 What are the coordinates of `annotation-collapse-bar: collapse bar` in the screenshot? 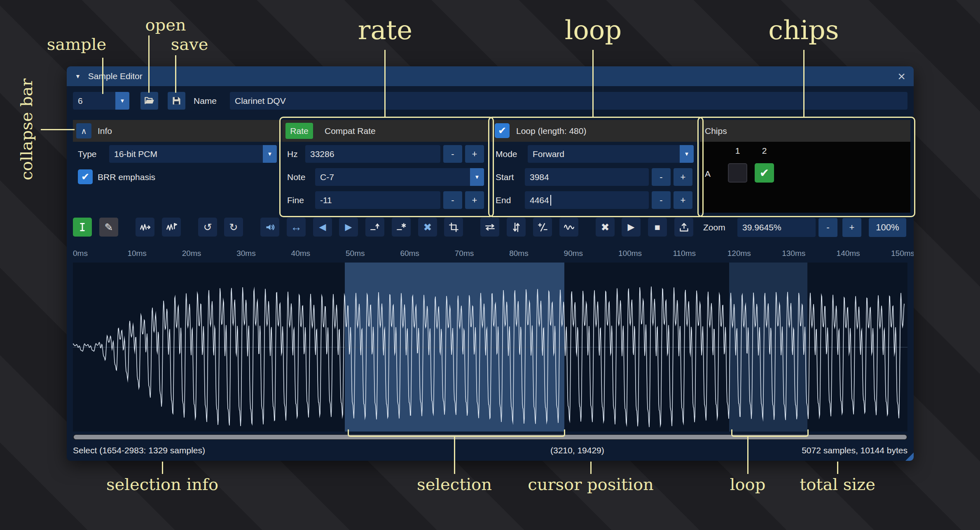 It's located at (26, 129).